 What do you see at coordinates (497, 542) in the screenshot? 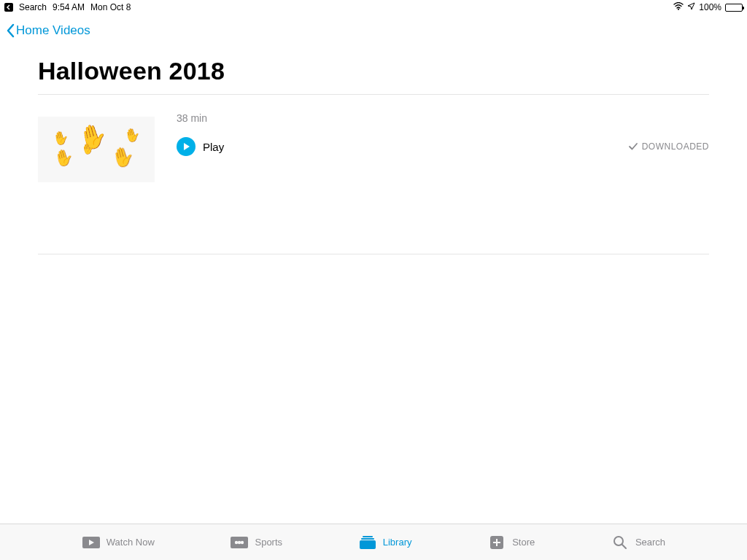
I see `store-icon` at bounding box center [497, 542].